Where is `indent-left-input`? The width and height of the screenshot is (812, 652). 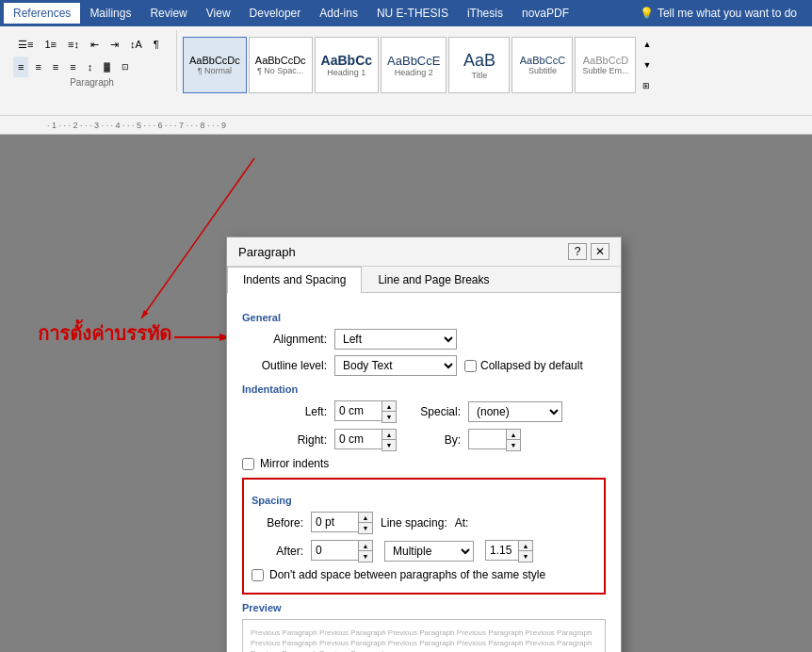 indent-left-input is located at coordinates (358, 411).